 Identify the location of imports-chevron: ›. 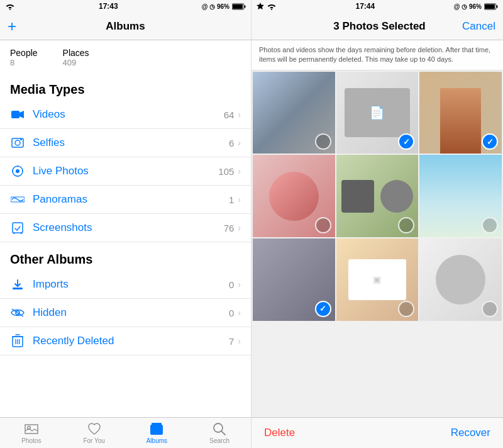
(239, 284).